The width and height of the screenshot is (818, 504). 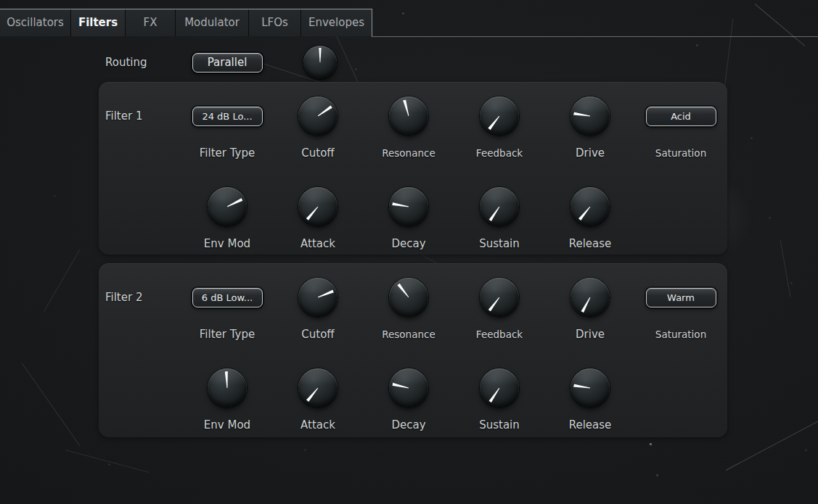 I want to click on speckle-texture, so click(x=0, y=0).